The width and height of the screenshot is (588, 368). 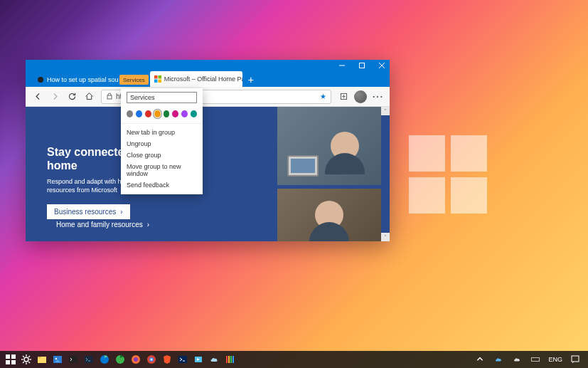 What do you see at coordinates (251, 80) in the screenshot?
I see `new-tab-button: +` at bounding box center [251, 80].